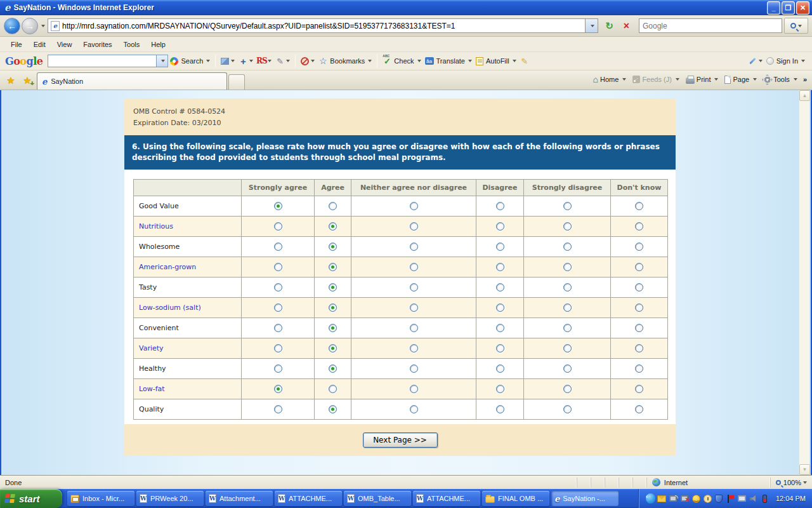 The image size is (812, 508). Describe the element at coordinates (741, 80) in the screenshot. I see `page-button: Page` at that location.